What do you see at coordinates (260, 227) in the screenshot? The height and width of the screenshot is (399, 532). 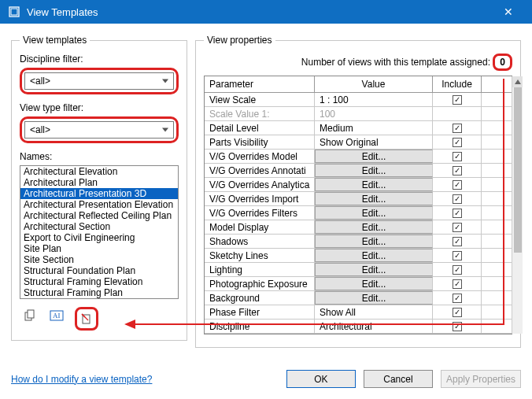 I see `param-cell: Model Display` at bounding box center [260, 227].